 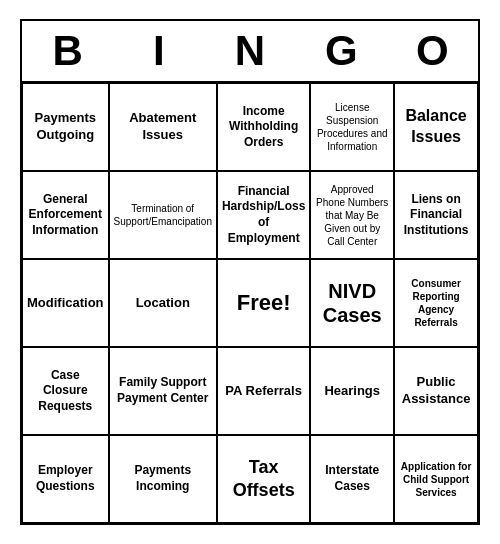 I want to click on bingo-cell-17: PA Referrals, so click(x=264, y=391).